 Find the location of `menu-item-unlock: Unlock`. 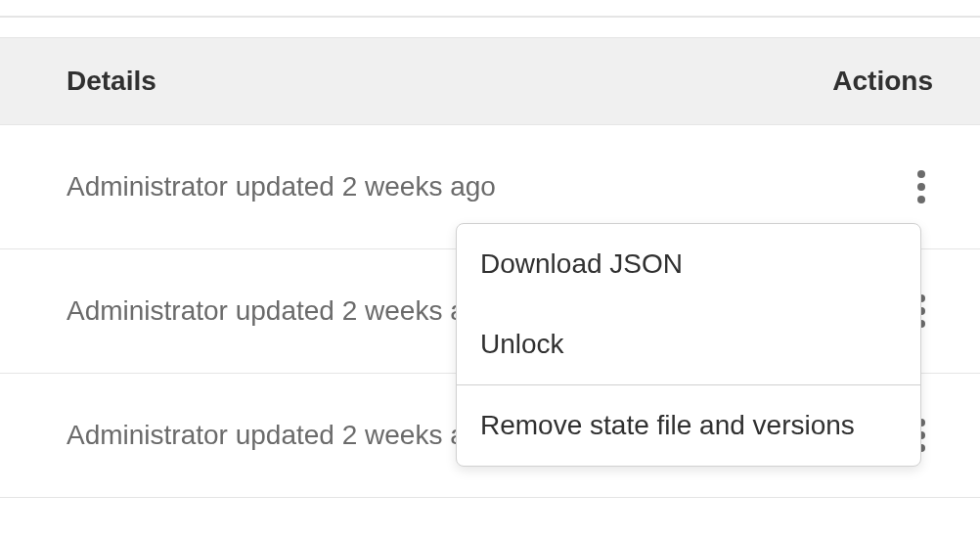

menu-item-unlock: Unlock is located at coordinates (689, 344).